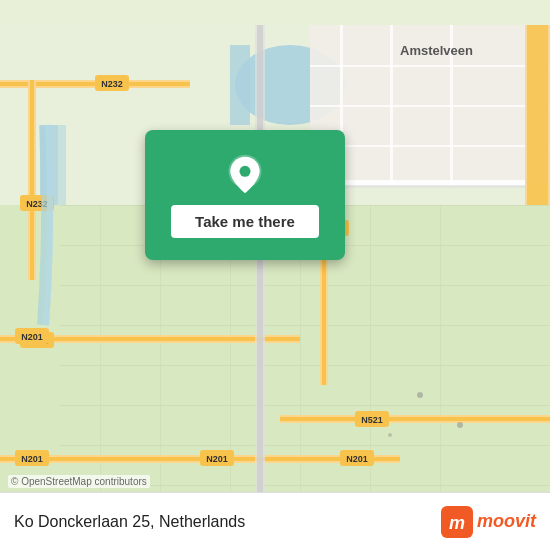  I want to click on moovit-logo-icon: m, so click(457, 522).